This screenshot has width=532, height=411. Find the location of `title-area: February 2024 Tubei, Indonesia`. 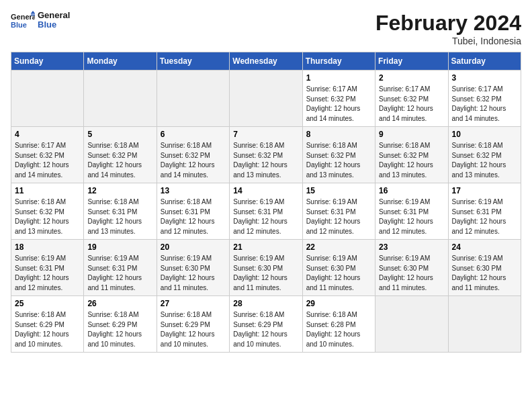

title-area: February 2024 Tubei, Indonesia is located at coordinates (449, 28).